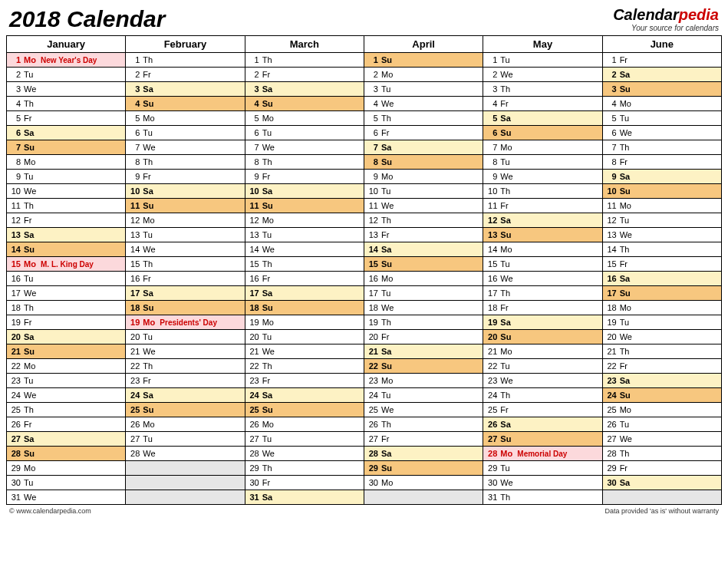 The image size is (728, 567). What do you see at coordinates (81, 264) in the screenshot?
I see `holiday-label: M. L. King Day` at bounding box center [81, 264].